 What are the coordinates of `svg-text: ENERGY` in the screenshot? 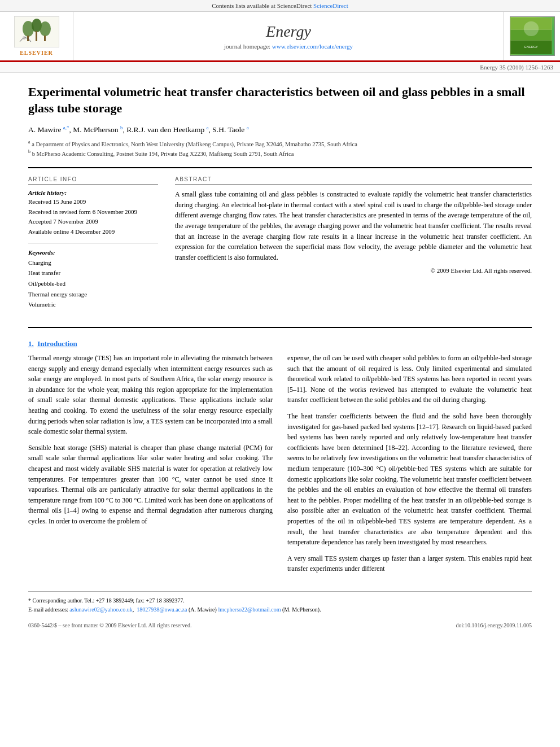 It's located at (531, 47).